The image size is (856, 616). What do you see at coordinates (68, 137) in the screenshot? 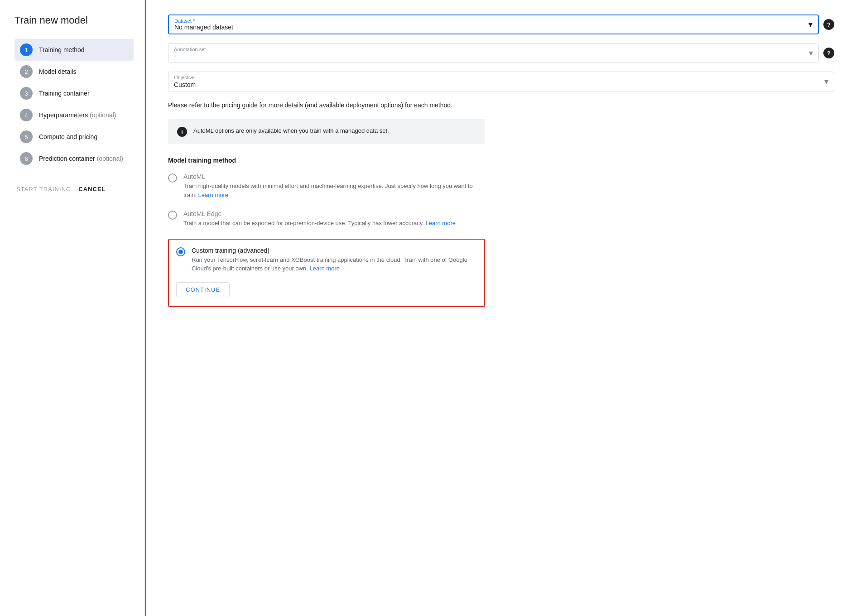
I see `step-label-5: Compute and pricing` at bounding box center [68, 137].